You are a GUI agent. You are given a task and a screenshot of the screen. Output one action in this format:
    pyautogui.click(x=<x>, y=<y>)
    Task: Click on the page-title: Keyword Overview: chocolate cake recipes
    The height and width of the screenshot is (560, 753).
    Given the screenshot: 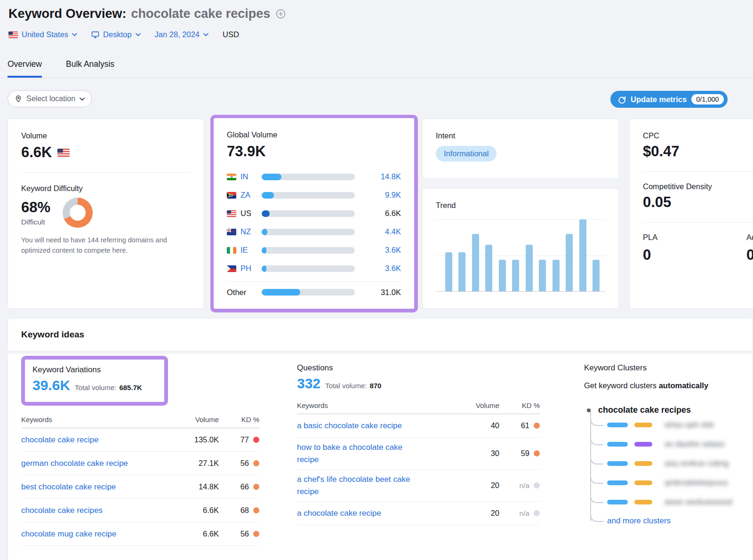 What is the action you would take?
    pyautogui.click(x=147, y=14)
    